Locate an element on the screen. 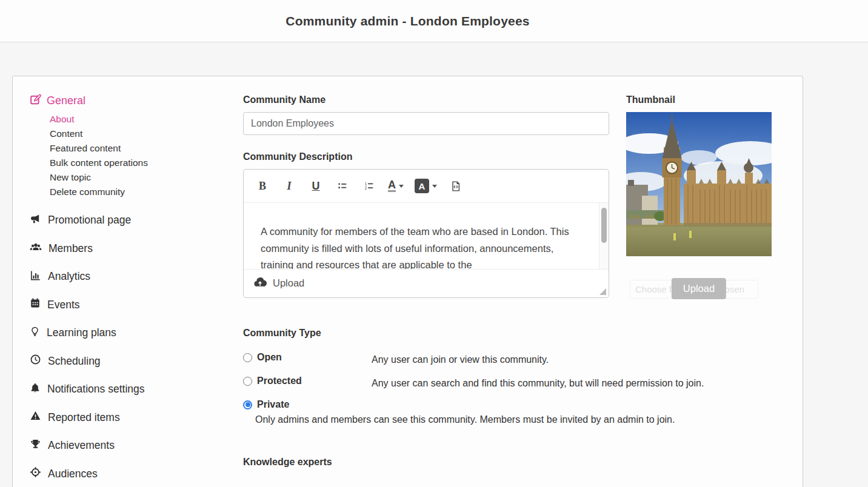 The height and width of the screenshot is (487, 868). description-text: A community for members of the team who … is located at coordinates (426, 236).